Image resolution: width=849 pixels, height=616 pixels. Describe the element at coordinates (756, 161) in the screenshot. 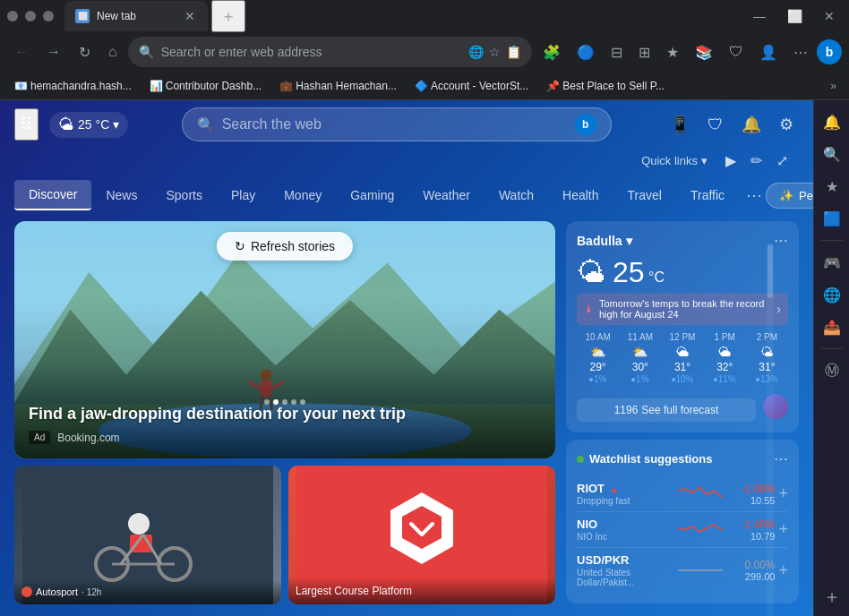

I see `customize-icon: ✏` at that location.